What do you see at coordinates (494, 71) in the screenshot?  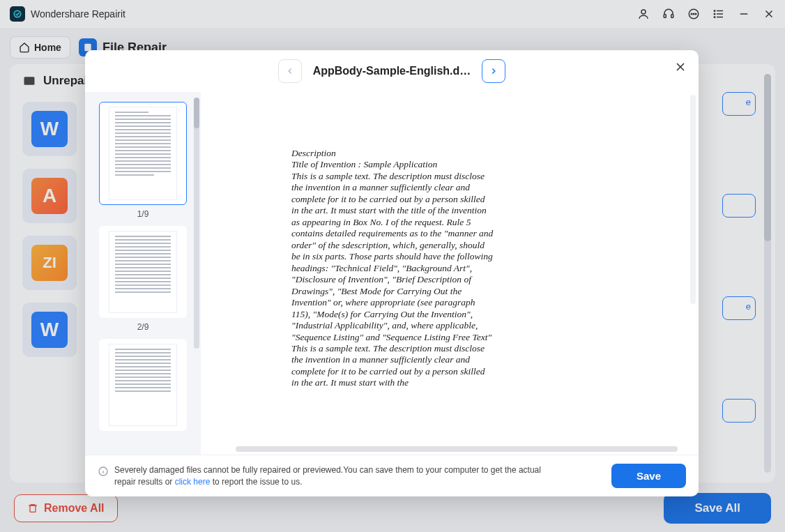 I see `chevron-right-icon` at bounding box center [494, 71].